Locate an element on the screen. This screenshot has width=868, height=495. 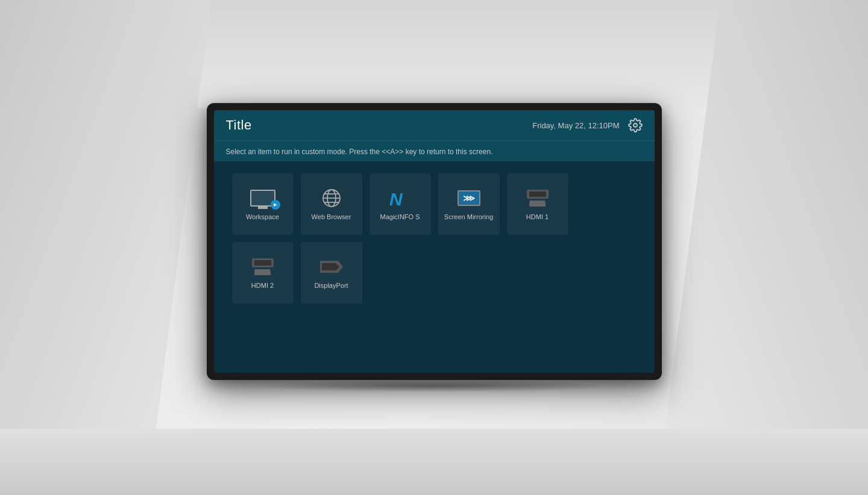
instruction-bar: Select an item to run in custom mode. Pr… is located at coordinates (434, 151).